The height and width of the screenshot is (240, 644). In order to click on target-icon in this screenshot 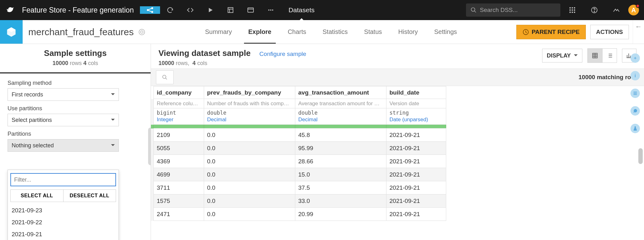, I will do `click(142, 32)`.